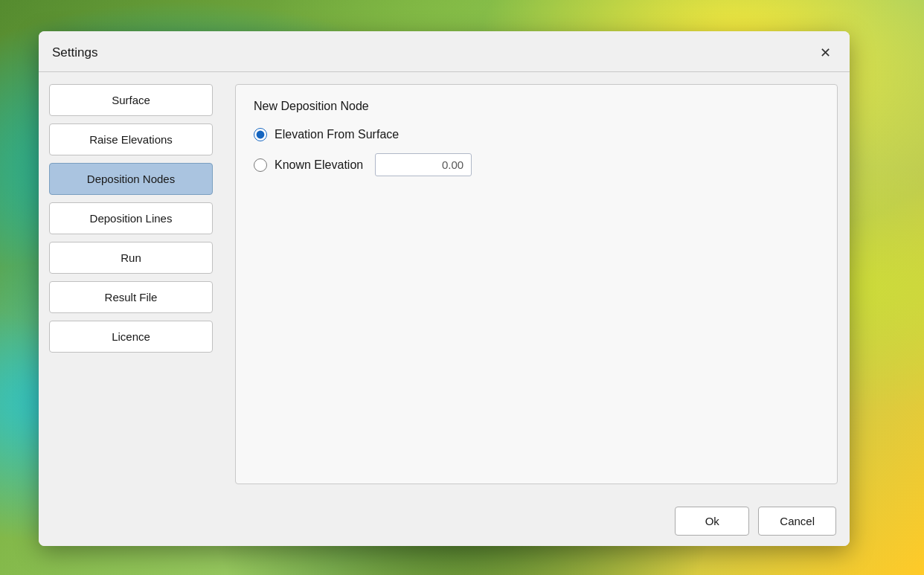 This screenshot has height=575, width=924. I want to click on sidebar-item-deposition-lines: Deposition Lines, so click(131, 219).